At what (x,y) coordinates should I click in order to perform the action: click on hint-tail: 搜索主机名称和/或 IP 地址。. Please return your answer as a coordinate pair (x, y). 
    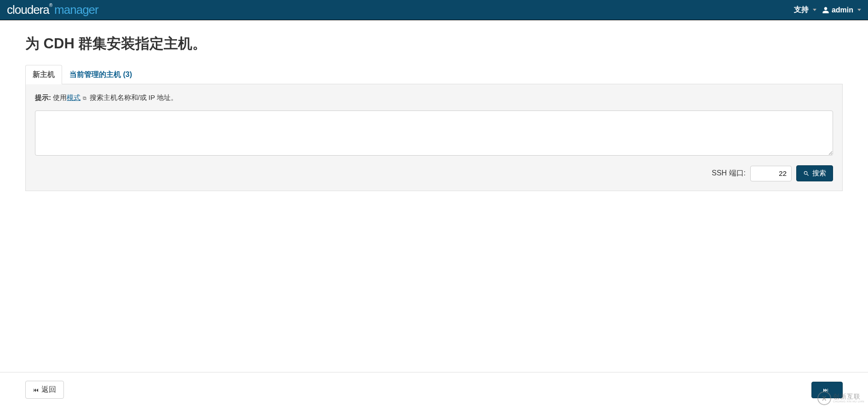
    Looking at the image, I should click on (133, 98).